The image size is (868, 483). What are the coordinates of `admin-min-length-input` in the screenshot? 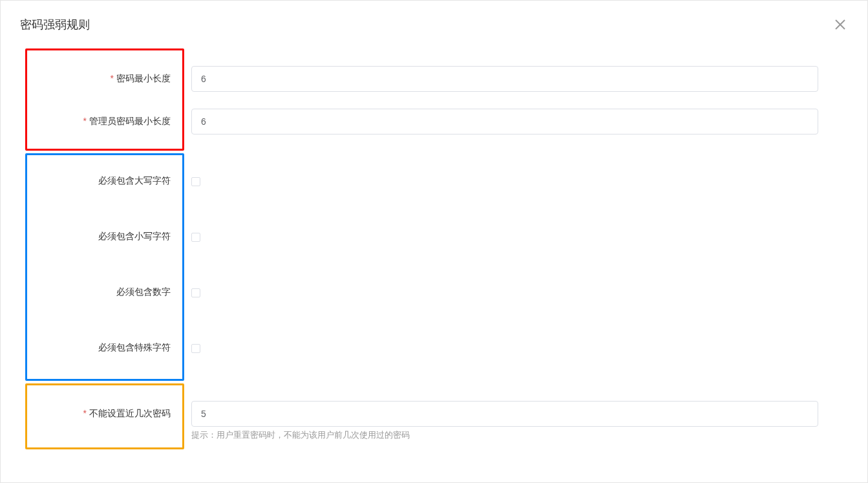 It's located at (505, 122).